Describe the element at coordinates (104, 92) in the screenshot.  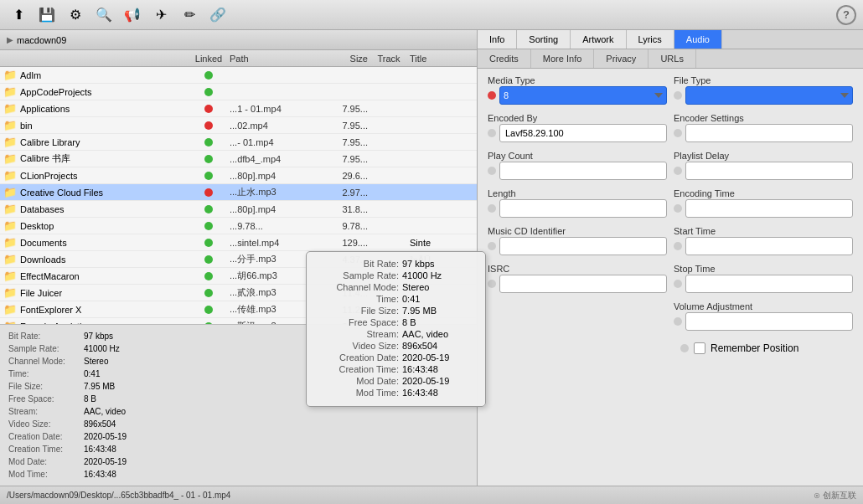
I see `file-name: AppCodeProjects` at that location.